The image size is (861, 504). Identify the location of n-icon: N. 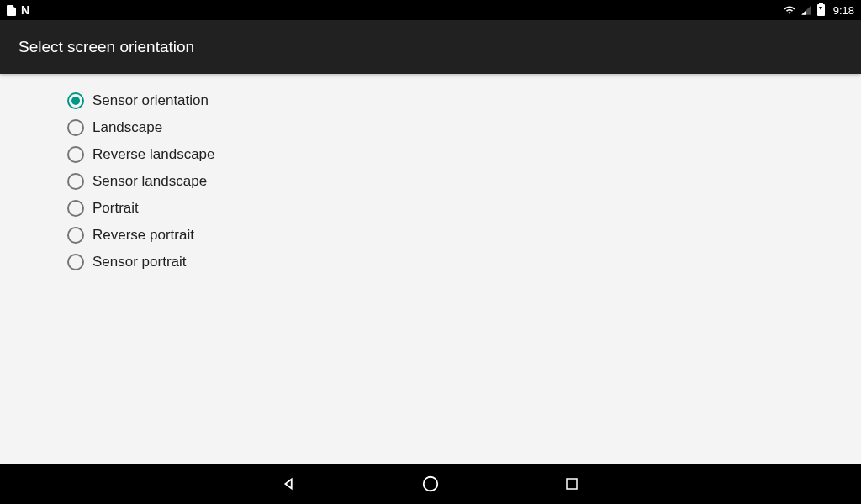
(25, 10).